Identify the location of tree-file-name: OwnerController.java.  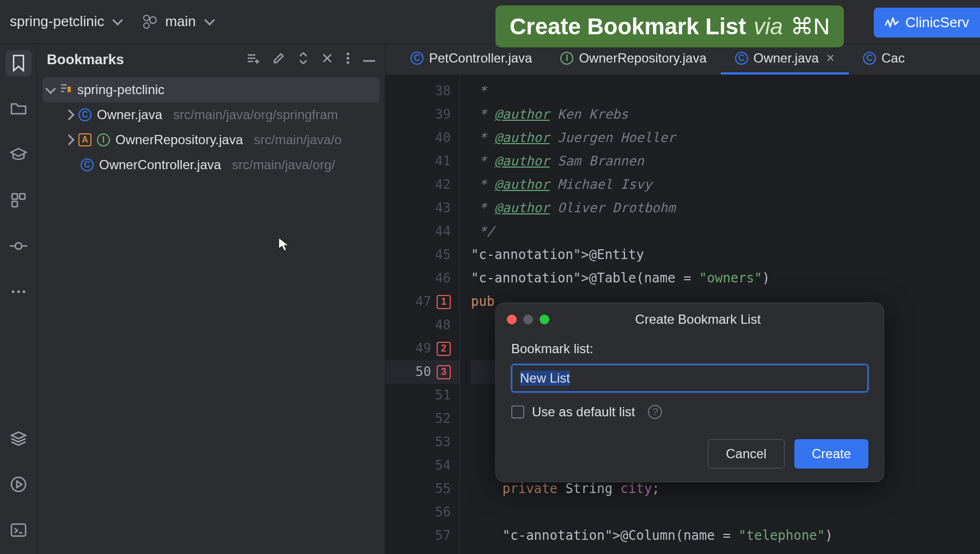
(160, 165).